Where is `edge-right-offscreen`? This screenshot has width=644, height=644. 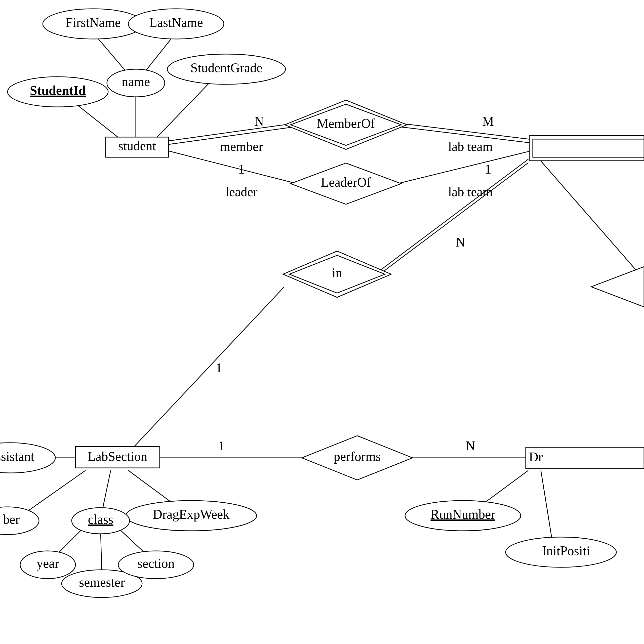
edge-right-offscreen is located at coordinates (593, 220).